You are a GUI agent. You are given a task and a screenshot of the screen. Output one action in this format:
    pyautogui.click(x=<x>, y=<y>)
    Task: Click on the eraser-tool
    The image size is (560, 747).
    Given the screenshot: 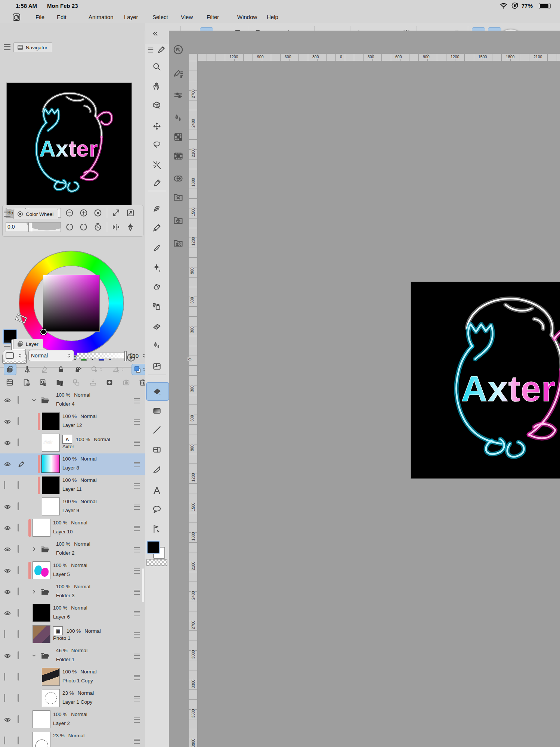 What is the action you would take?
    pyautogui.click(x=157, y=327)
    